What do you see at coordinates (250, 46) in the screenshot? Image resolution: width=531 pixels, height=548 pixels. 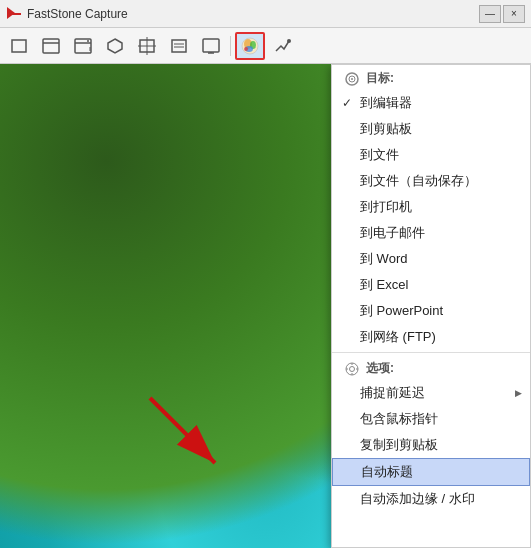 I see `capture-paint-button` at bounding box center [250, 46].